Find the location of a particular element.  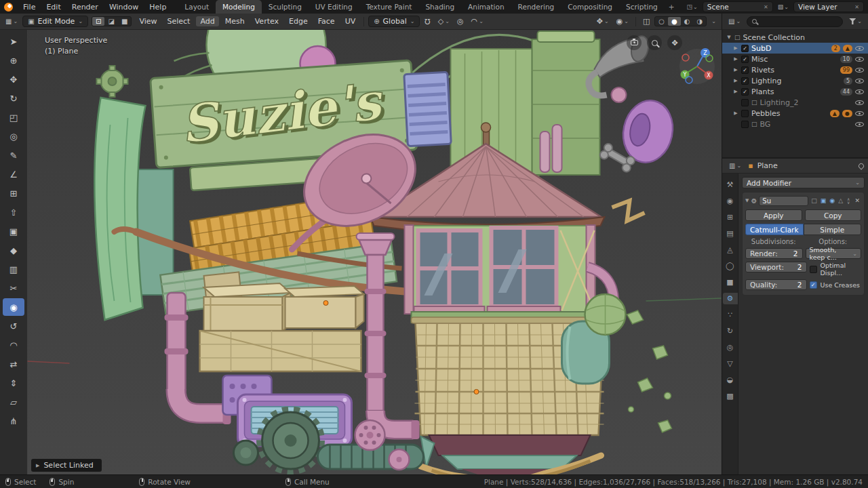

move-modifier-arrows: ∧∨ is located at coordinates (848, 201).